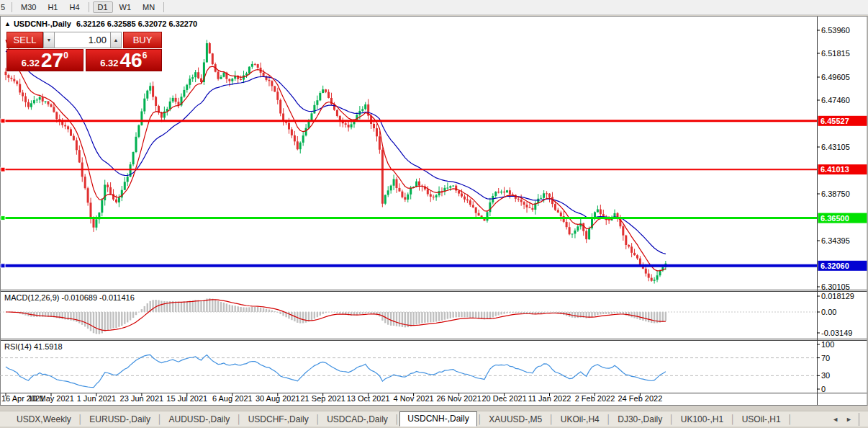  What do you see at coordinates (53, 7) in the screenshot?
I see `timeframe-button-h1: H1` at bounding box center [53, 7].